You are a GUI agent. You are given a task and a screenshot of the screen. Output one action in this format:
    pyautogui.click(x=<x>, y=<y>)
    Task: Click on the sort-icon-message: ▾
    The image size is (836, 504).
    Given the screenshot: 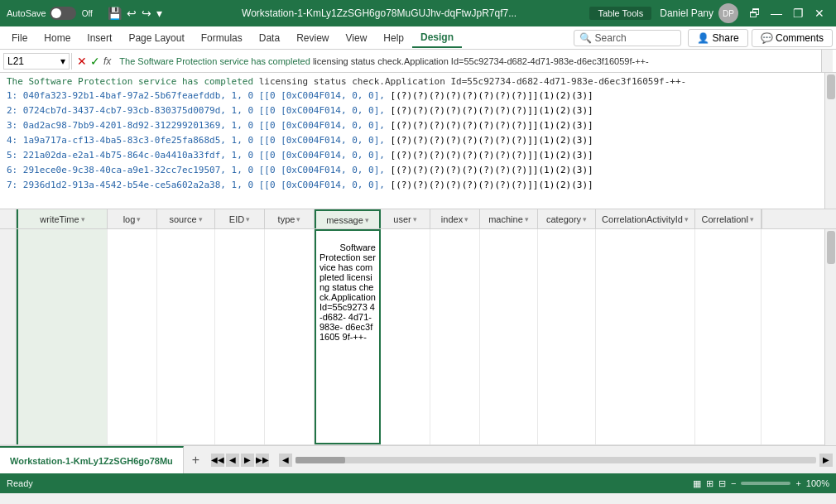 What is the action you would take?
    pyautogui.click(x=368, y=220)
    